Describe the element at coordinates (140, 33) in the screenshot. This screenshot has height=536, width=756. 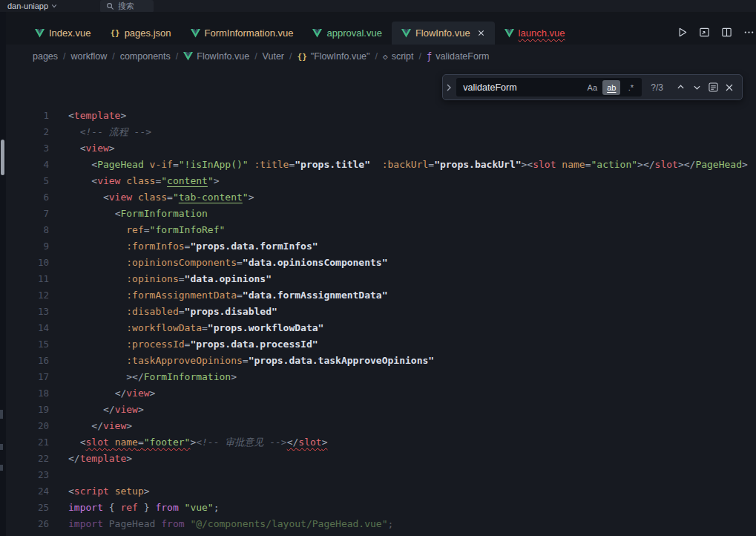
I see `tab-pages.json: {}pages.json` at that location.